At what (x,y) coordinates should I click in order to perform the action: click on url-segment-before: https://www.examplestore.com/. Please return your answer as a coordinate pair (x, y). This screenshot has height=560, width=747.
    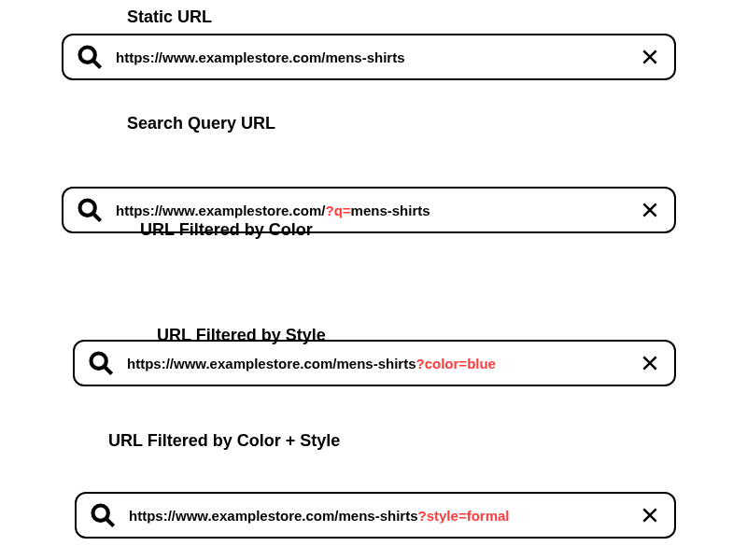
    Looking at the image, I should click on (220, 211).